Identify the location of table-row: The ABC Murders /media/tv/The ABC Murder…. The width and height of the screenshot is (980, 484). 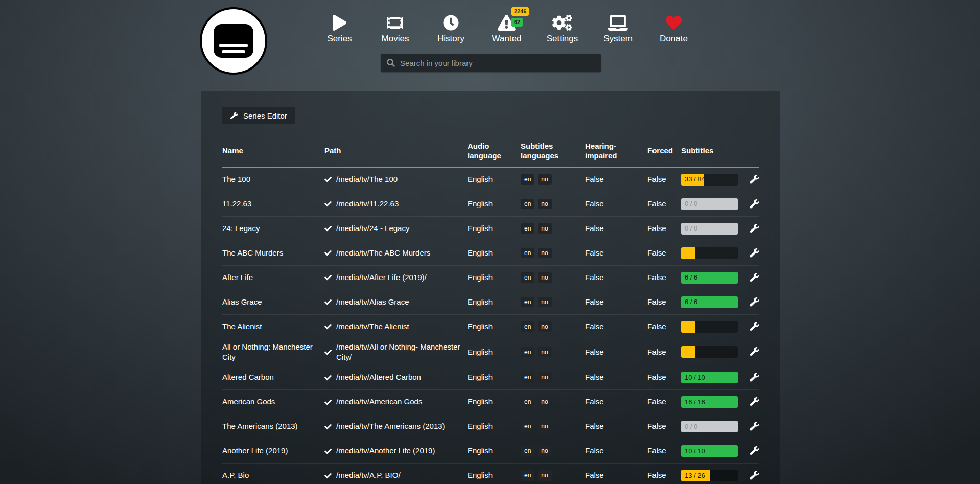
(491, 253).